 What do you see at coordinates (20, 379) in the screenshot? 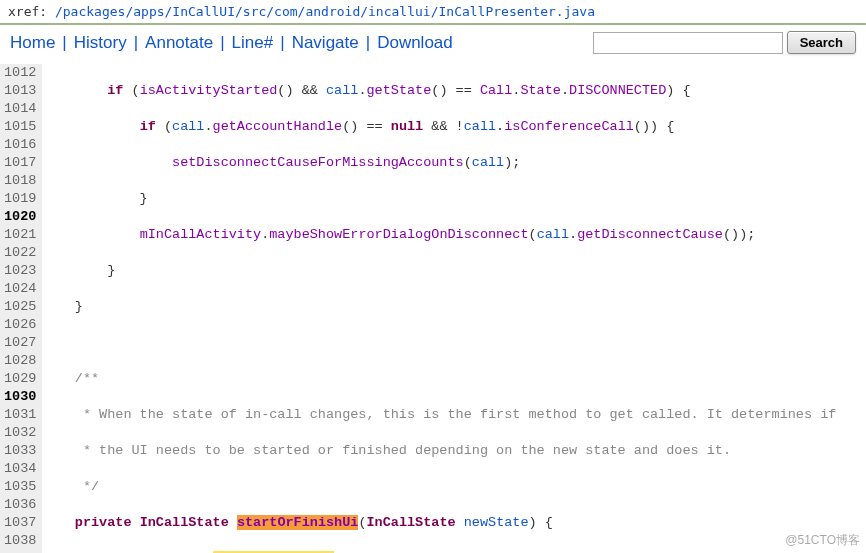
I see `line-number: 1029` at bounding box center [20, 379].